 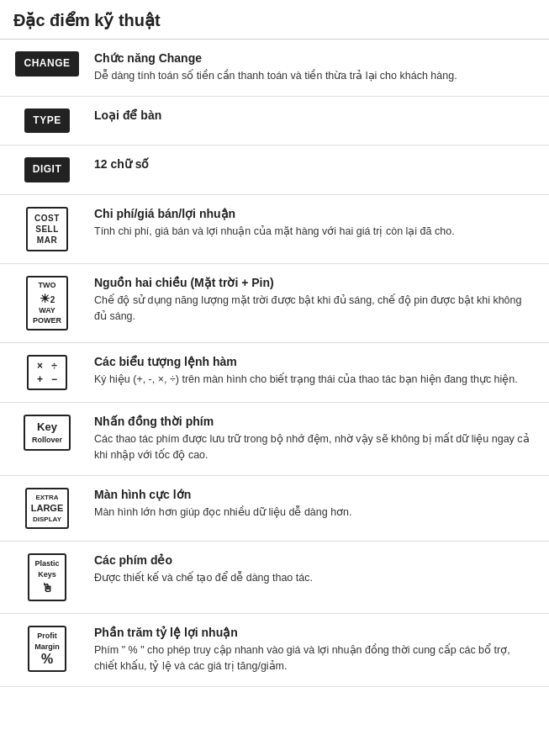 What do you see at coordinates (47, 577) in the screenshot?
I see `plastic-keys-icon-box: Plastic Keys 🖱` at bounding box center [47, 577].